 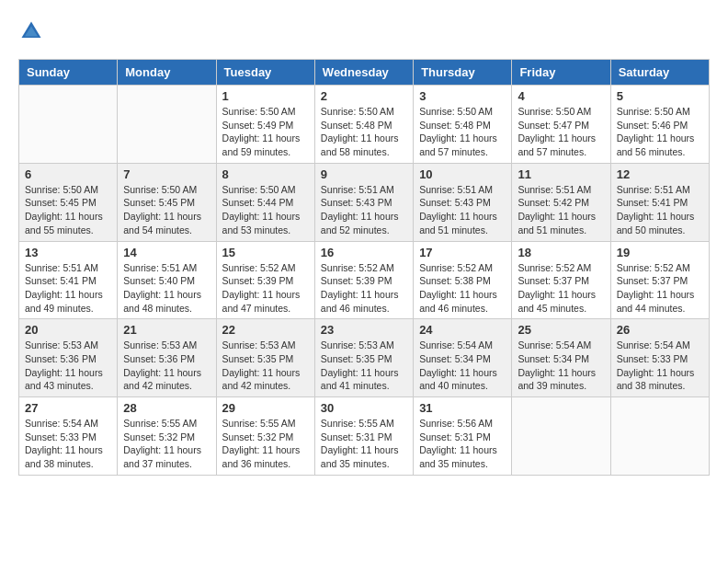 I want to click on calendar-cell: 2 Sunrise: 5:50 AMSunset: 5:48 PMDayligh…, so click(x=364, y=125).